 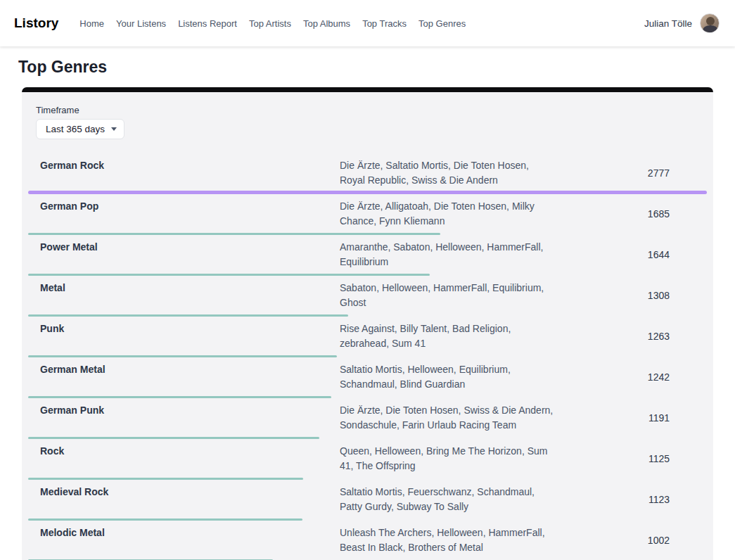 I want to click on page-title: Top Genres, so click(x=377, y=68).